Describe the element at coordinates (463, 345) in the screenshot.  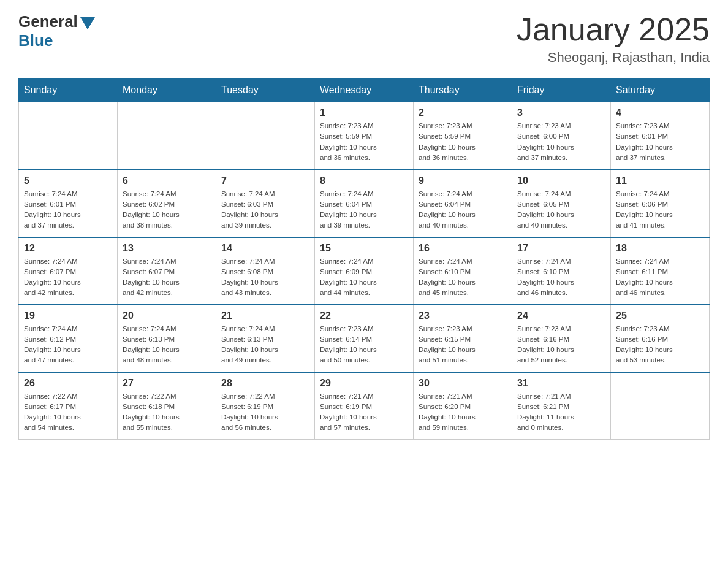
I see `day-info: Sunrise: 7:23 AM Sunset: 6:15 PM Dayligh…` at that location.